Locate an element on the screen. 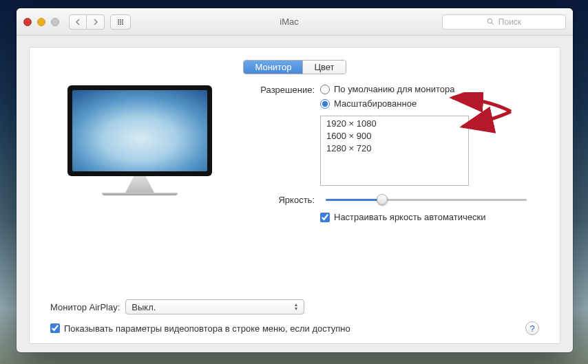 The width and height of the screenshot is (588, 364). help-button: ? is located at coordinates (532, 328).